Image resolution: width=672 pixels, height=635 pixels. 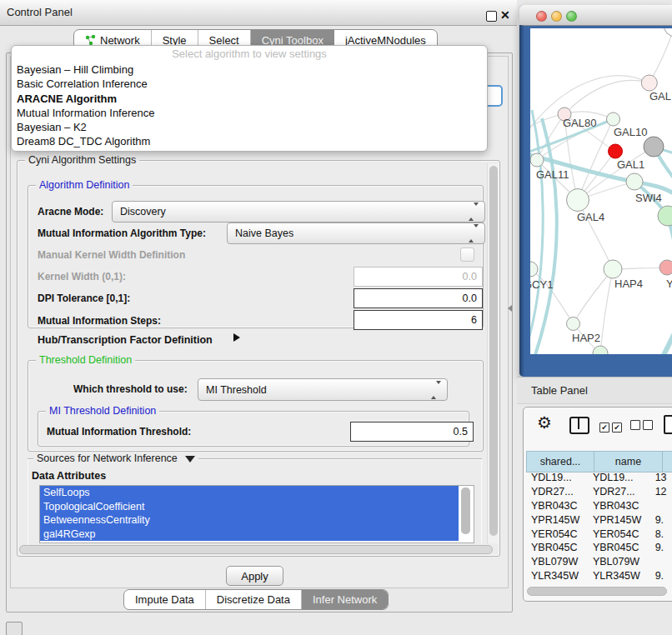 I want to click on collapsed-arrow-icon, so click(x=237, y=338).